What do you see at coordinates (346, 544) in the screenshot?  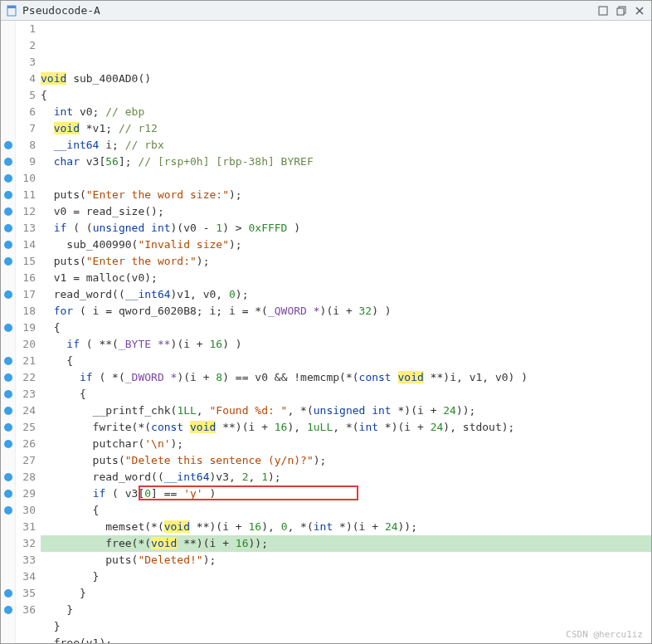 I see `code-line: free(*(void **)(i + 16));` at bounding box center [346, 544].